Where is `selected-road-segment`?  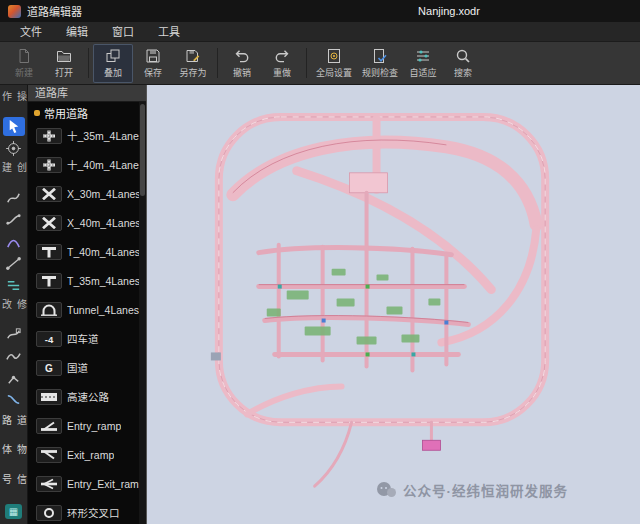
selected-road-segment is located at coordinates (431, 445).